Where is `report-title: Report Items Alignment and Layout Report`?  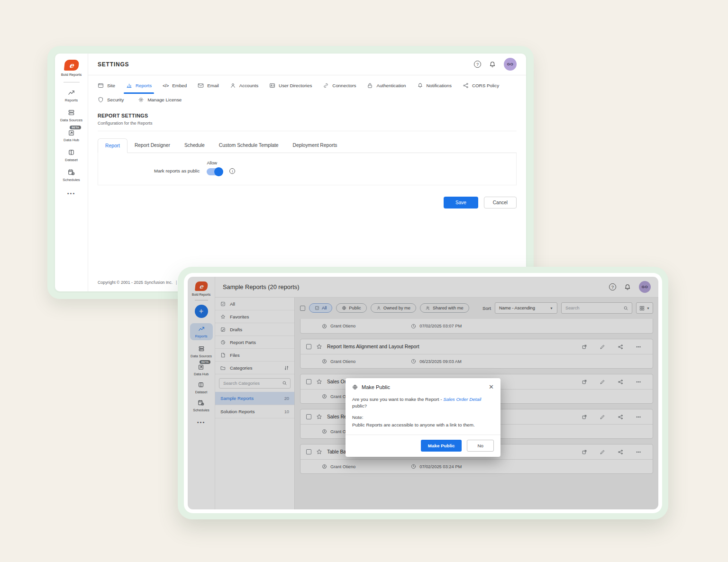
report-title: Report Items Alignment and Layout Report is located at coordinates (373, 347).